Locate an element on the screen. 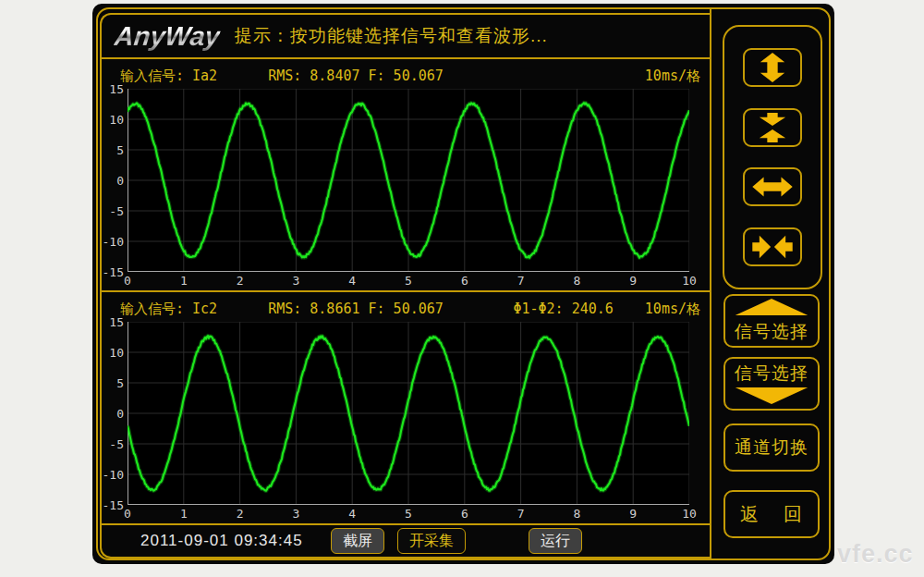  channel-switch-button: 通道切换 is located at coordinates (772, 448).